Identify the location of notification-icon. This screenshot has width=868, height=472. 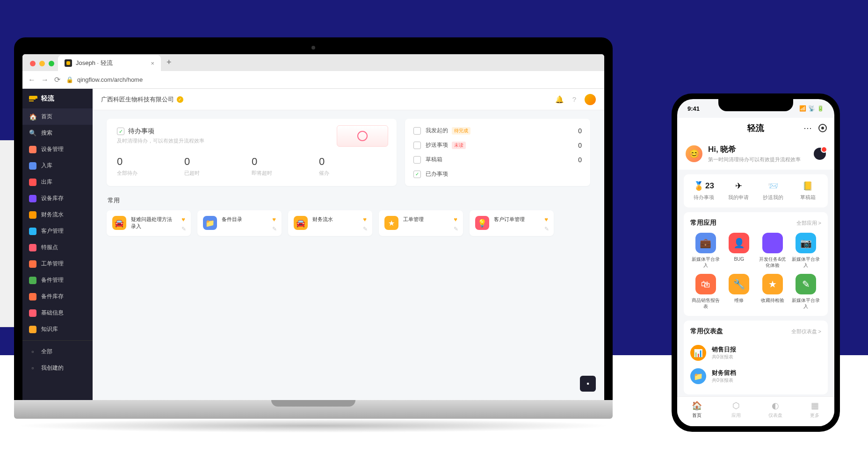
(820, 154).